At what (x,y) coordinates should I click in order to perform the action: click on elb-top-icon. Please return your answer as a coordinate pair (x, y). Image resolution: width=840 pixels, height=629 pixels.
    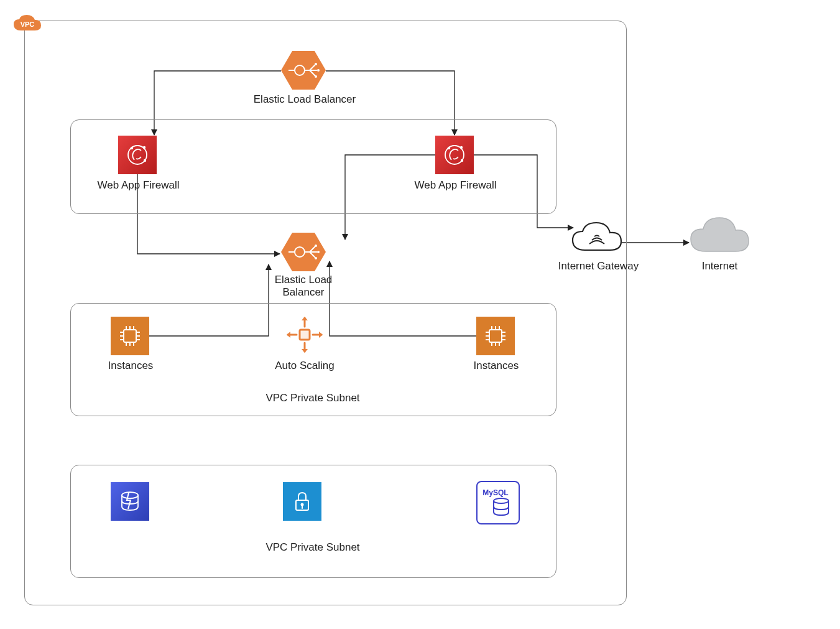
    Looking at the image, I should click on (303, 70).